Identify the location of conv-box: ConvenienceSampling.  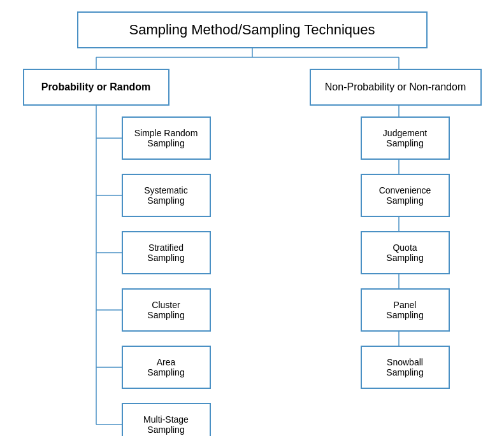
(405, 195).